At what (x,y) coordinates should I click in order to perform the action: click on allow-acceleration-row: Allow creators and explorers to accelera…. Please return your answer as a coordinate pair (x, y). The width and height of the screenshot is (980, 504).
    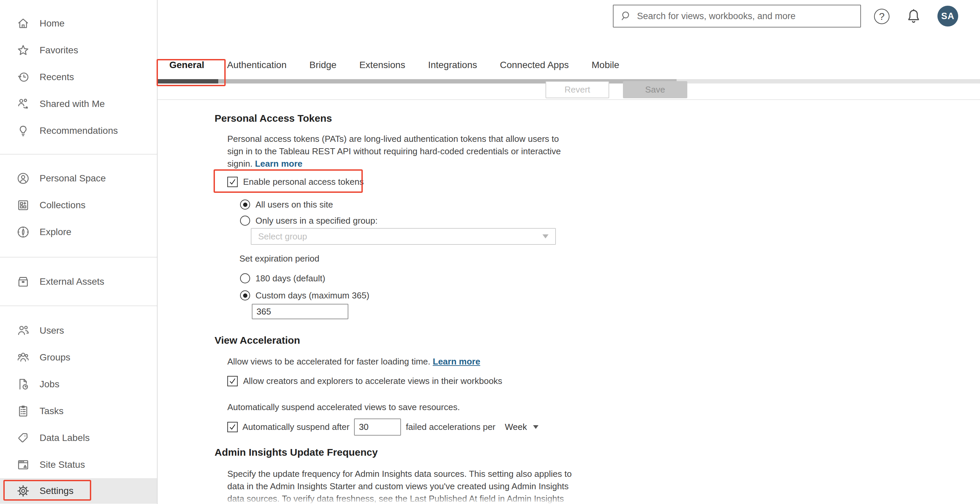
    Looking at the image, I should click on (365, 381).